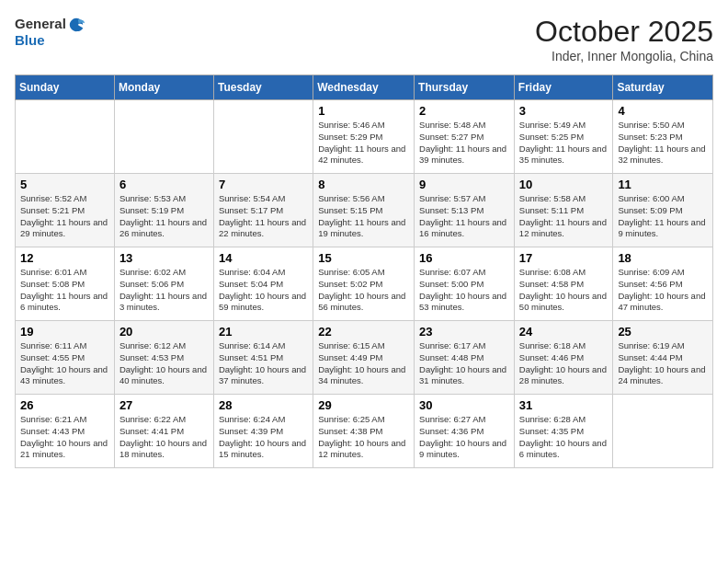 The height and width of the screenshot is (563, 728). I want to click on calendar-cell: 16Sunrise: 6:07 AM Sunset: 5:00 PM Dayli…, so click(465, 284).